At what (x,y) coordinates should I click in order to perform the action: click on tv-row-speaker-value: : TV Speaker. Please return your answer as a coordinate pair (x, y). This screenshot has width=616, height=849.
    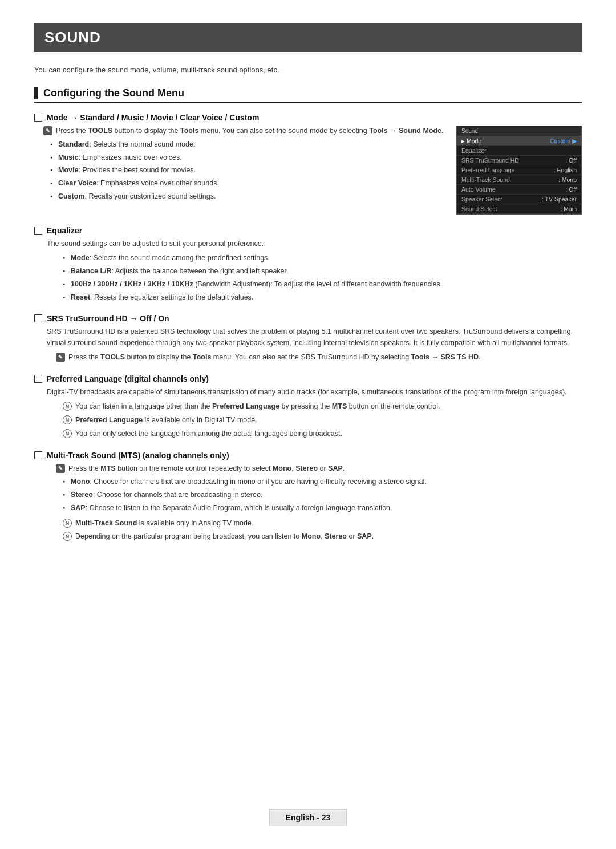
    Looking at the image, I should click on (559, 199).